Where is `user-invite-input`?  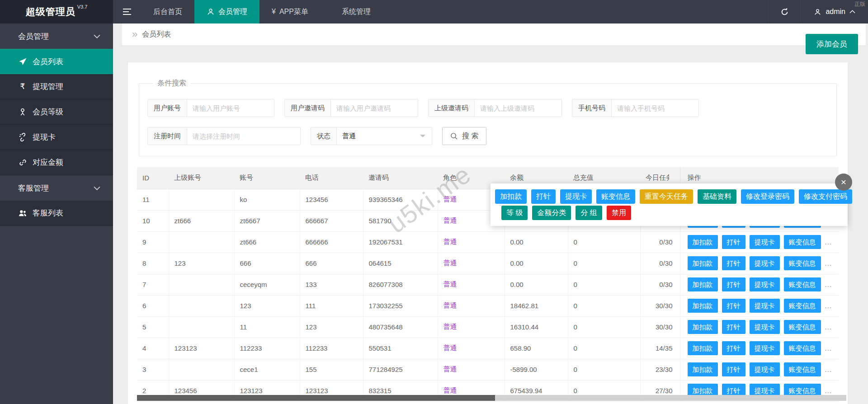 user-invite-input is located at coordinates (374, 108).